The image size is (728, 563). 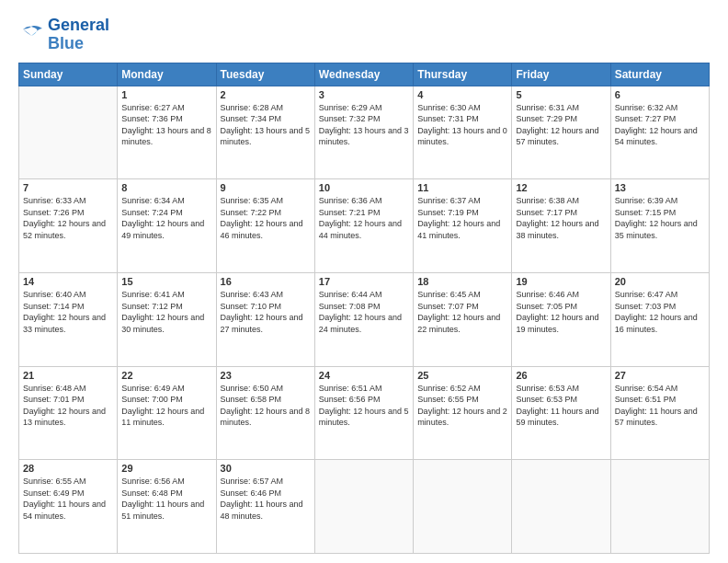 What do you see at coordinates (561, 188) in the screenshot?
I see `day-number: 12` at bounding box center [561, 188].